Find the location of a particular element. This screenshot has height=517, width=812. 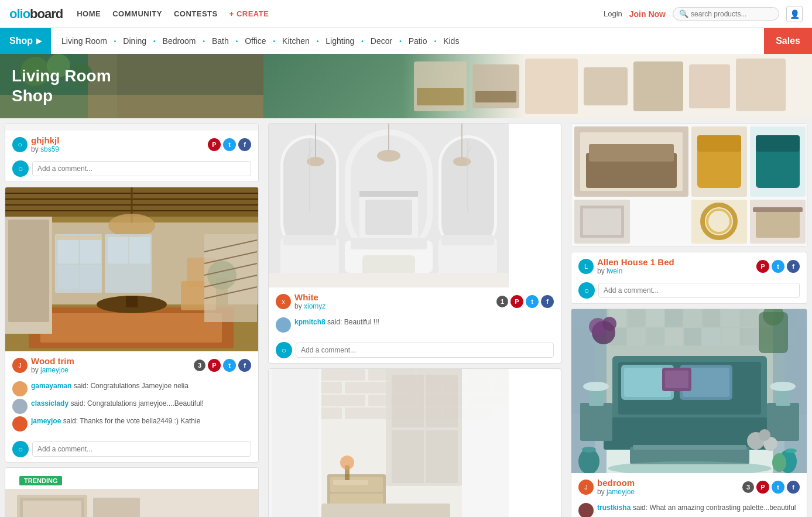

comment-body: said: Beautiful !!! is located at coordinates (354, 322).